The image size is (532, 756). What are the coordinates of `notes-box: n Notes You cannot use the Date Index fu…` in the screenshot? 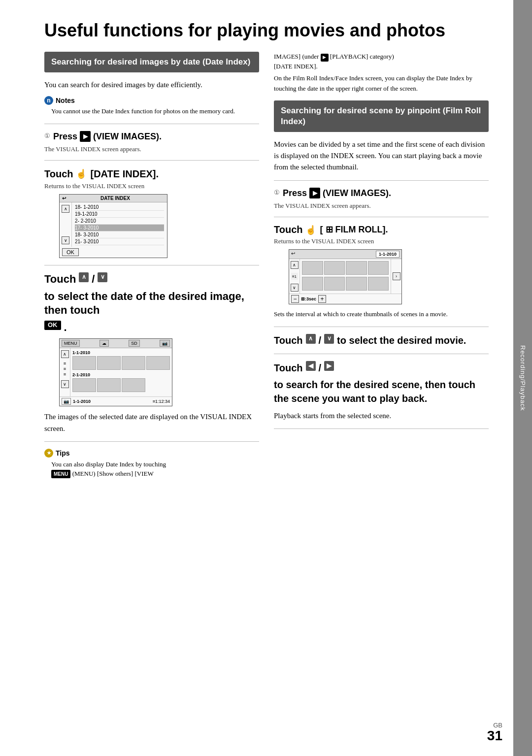 It's located at (152, 106).